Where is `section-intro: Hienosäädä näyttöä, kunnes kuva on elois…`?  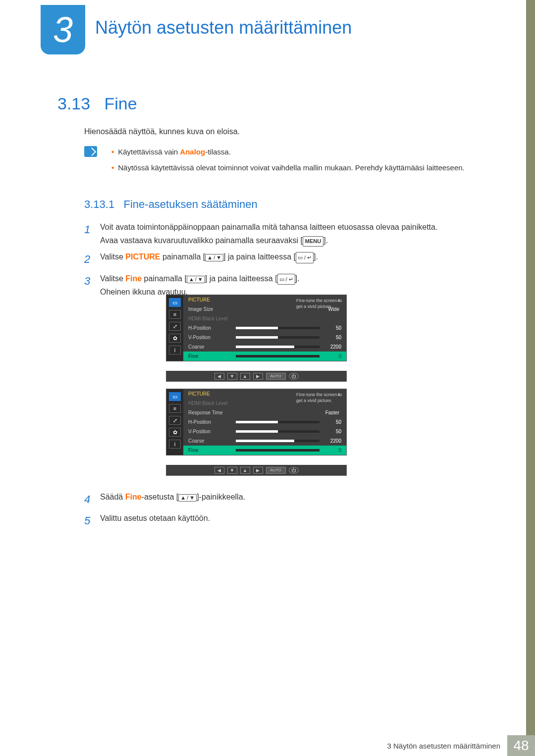
section-intro: Hienosäädä näyttöä, kunnes kuva on elois… is located at coordinates (162, 132).